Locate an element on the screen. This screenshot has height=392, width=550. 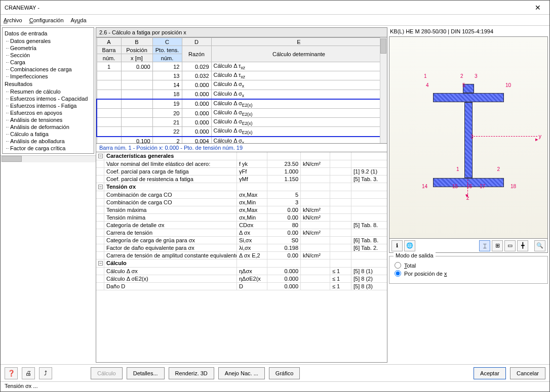
menu-config: Configuración is located at coordinates (47, 20).